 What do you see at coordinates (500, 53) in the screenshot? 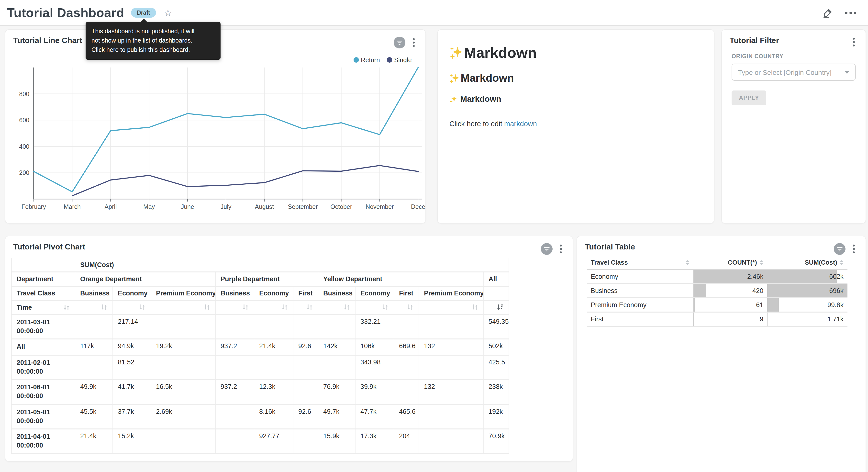
I see `markdown-h1-text: Markdown` at bounding box center [500, 53].